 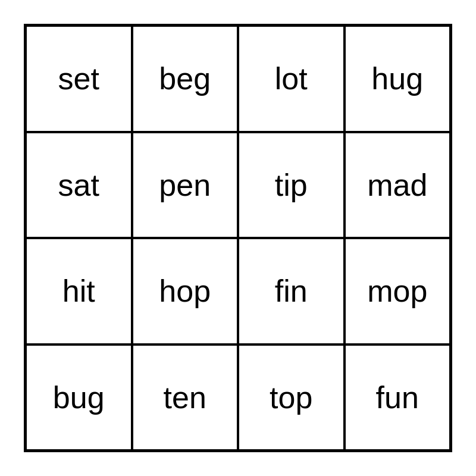 What do you see at coordinates (186, 79) in the screenshot?
I see `grid-cell-r0c1: beg` at bounding box center [186, 79].